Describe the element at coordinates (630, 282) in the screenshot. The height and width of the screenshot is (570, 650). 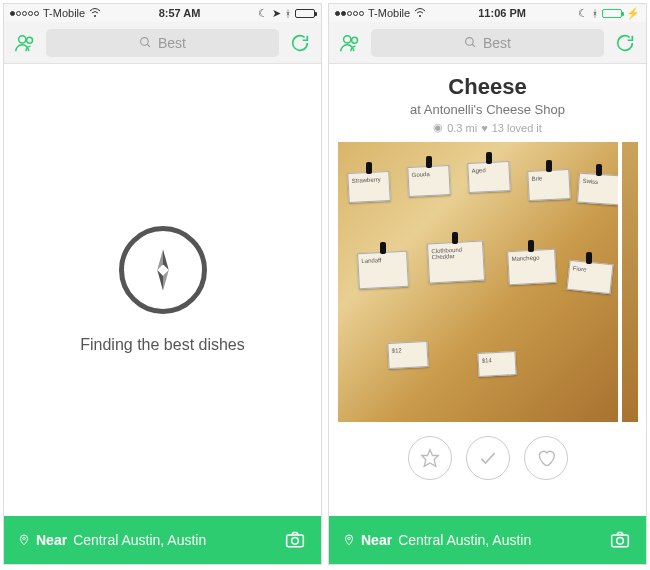
I see `next-dish-peek` at that location.